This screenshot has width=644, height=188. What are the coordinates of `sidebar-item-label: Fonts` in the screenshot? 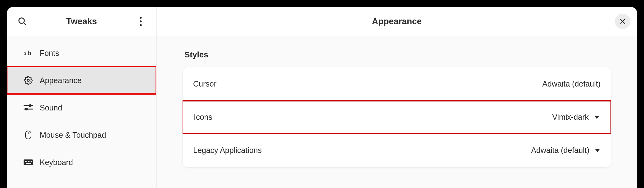 It's located at (50, 53).